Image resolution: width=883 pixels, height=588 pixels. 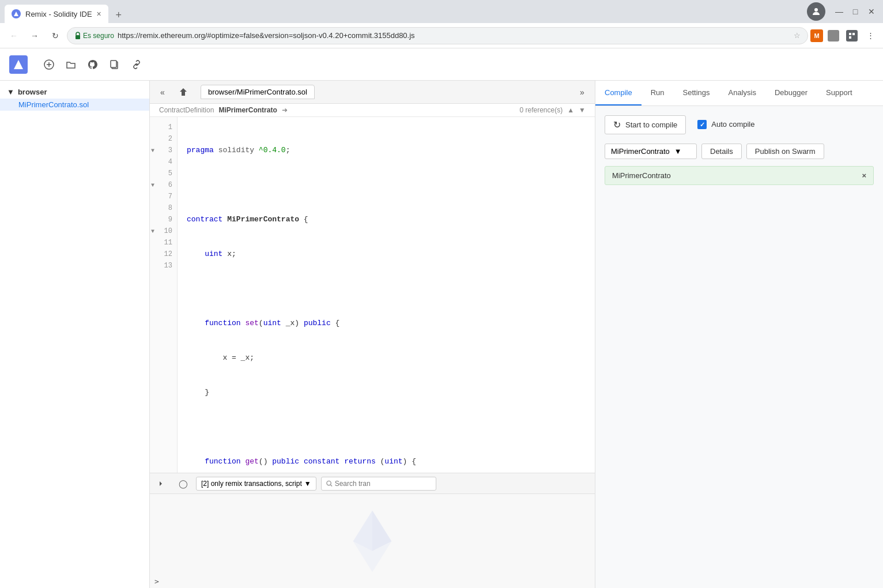 What do you see at coordinates (386, 150) in the screenshot?
I see `code-line-1: pragma solidity ^0.4.0;` at bounding box center [386, 150].